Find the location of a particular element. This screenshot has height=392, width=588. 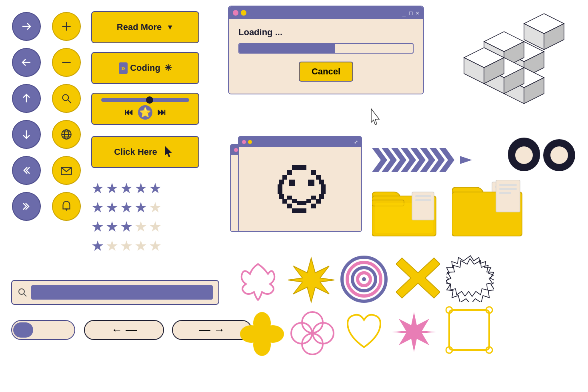

star-3-2: ★ is located at coordinates (112, 227).